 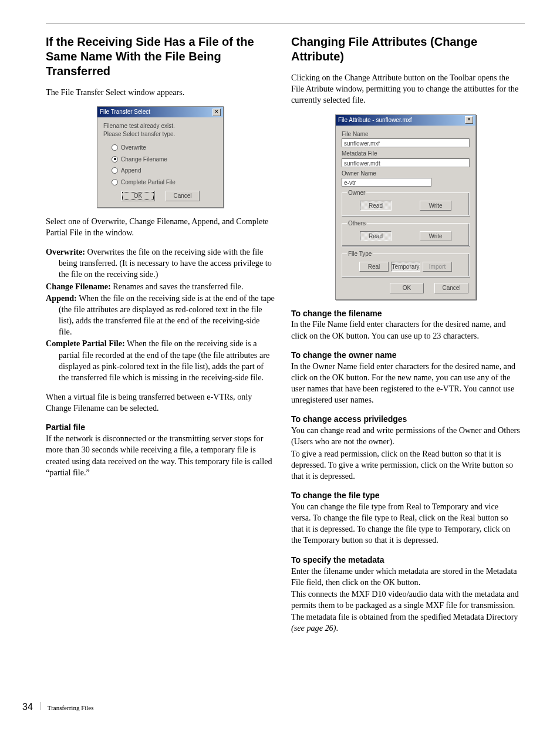 I want to click on specify-metadata-heading: To specify the metadata, so click(x=406, y=560).